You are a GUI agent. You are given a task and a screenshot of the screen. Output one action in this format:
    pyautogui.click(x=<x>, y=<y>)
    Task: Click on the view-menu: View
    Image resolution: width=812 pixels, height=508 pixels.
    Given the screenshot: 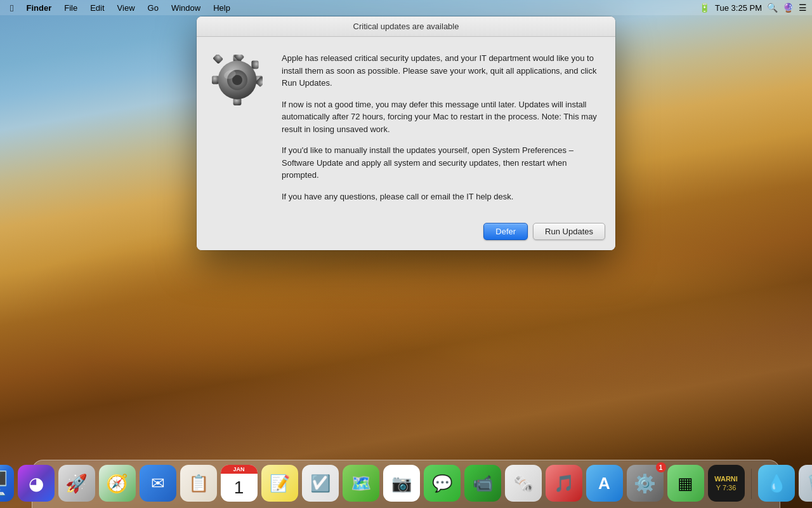 What is the action you would take?
    pyautogui.click(x=126, y=8)
    